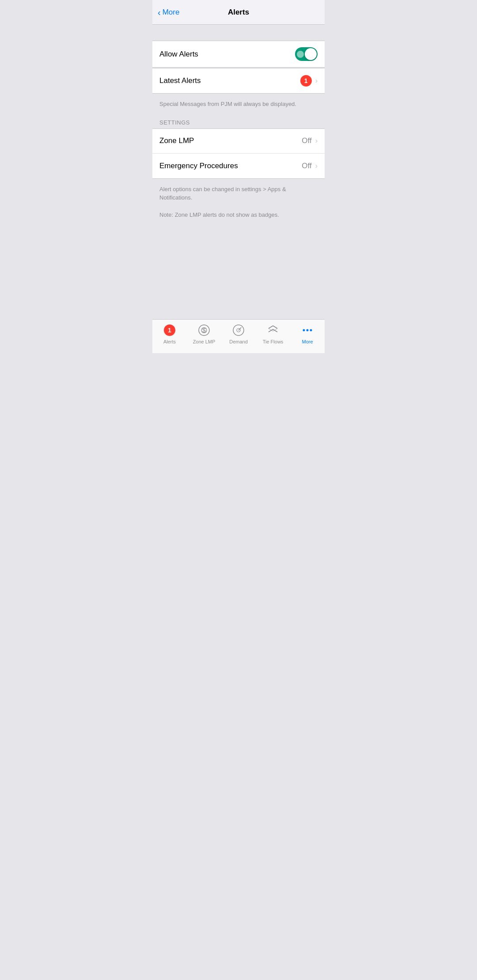  I want to click on emergency-procedures-right: Off ›, so click(310, 166).